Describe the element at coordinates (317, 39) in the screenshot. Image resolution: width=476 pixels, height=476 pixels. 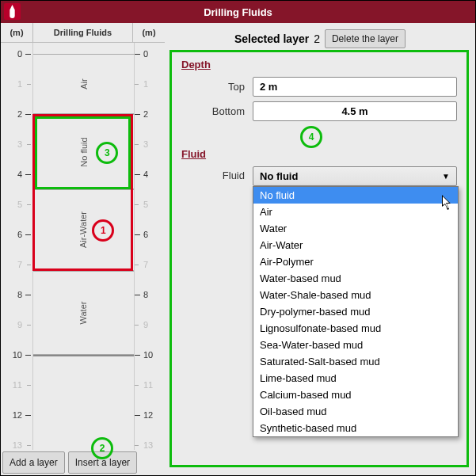
I see `selected-layer-number: 2` at that location.